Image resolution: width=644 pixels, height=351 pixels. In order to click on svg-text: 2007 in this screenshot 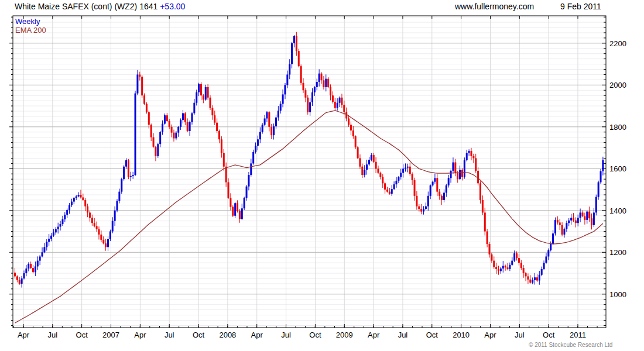, I will do `click(111, 335)`.